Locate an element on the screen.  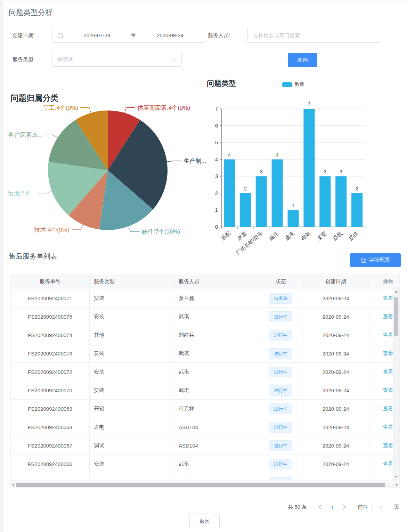
x-axis-label: 框架 is located at coordinates (306, 236).